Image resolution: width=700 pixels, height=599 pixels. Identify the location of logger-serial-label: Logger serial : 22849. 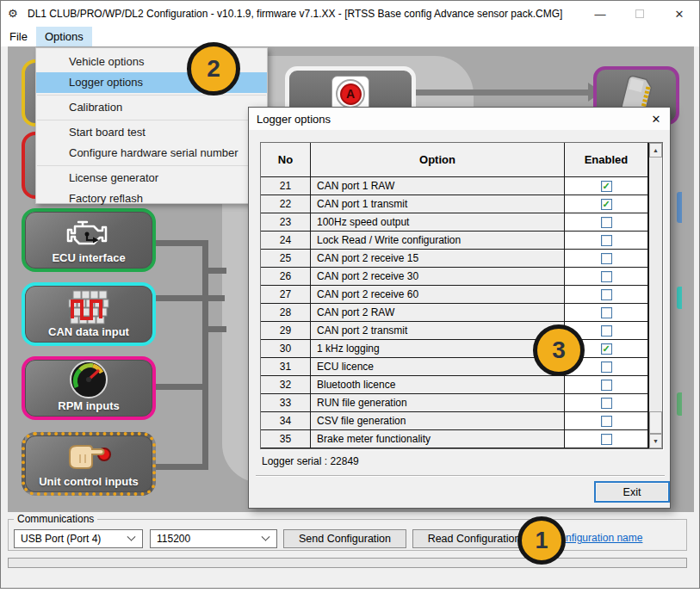
(310, 461).